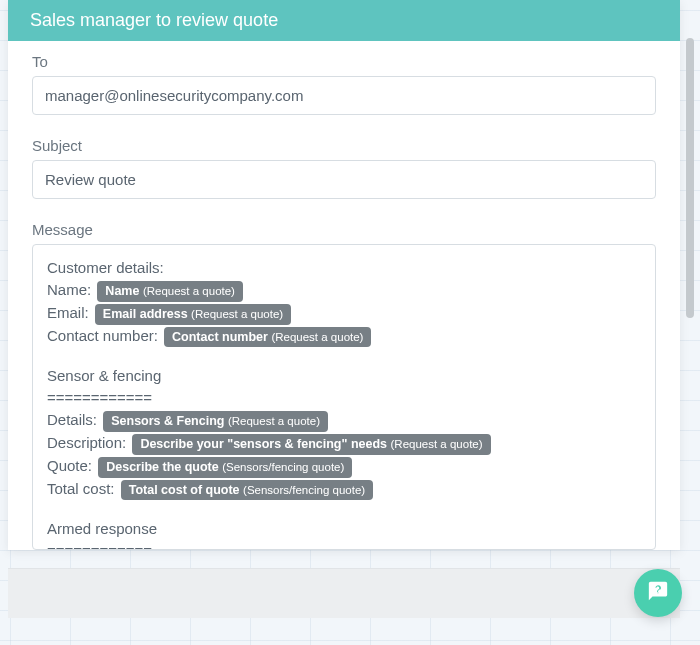 The image size is (700, 645). I want to click on subject-field-group: Subject, so click(344, 168).